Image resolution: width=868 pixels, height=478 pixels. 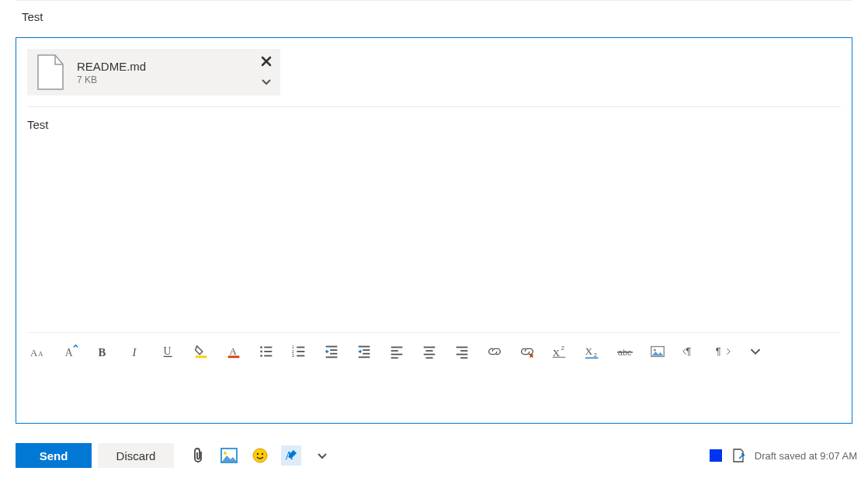 I want to click on font-picker-icon: A, so click(x=71, y=352).